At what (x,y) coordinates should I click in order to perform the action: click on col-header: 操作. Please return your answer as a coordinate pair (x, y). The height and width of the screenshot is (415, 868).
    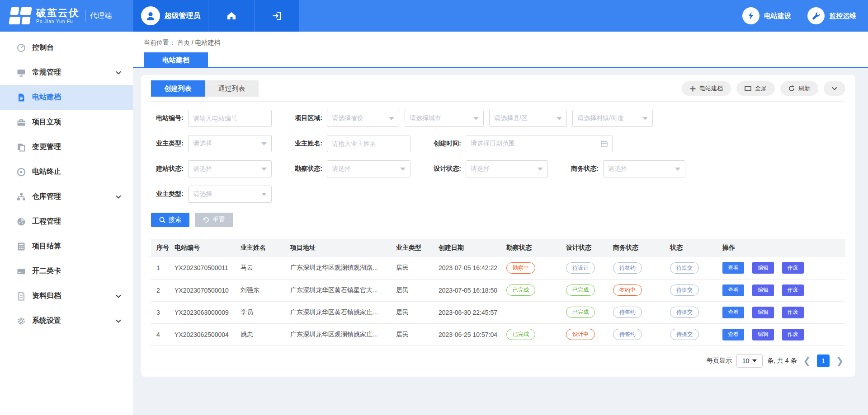
    Looking at the image, I should click on (781, 248).